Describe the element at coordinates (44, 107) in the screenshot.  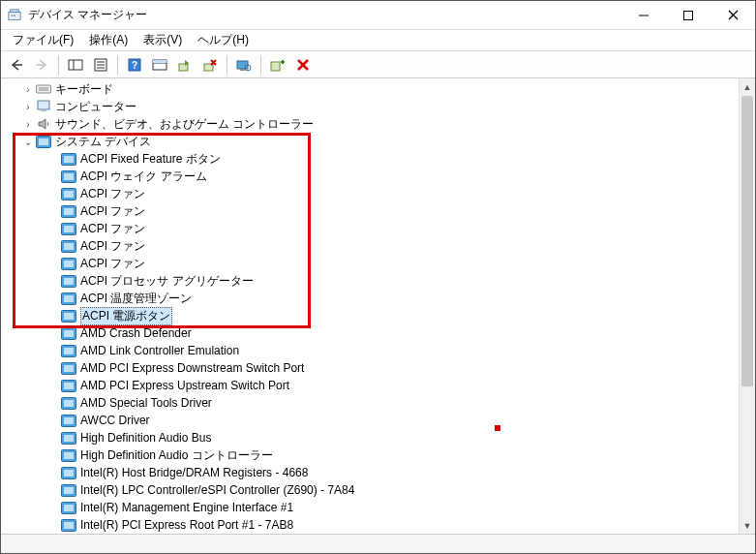
I see `computer-icon` at that location.